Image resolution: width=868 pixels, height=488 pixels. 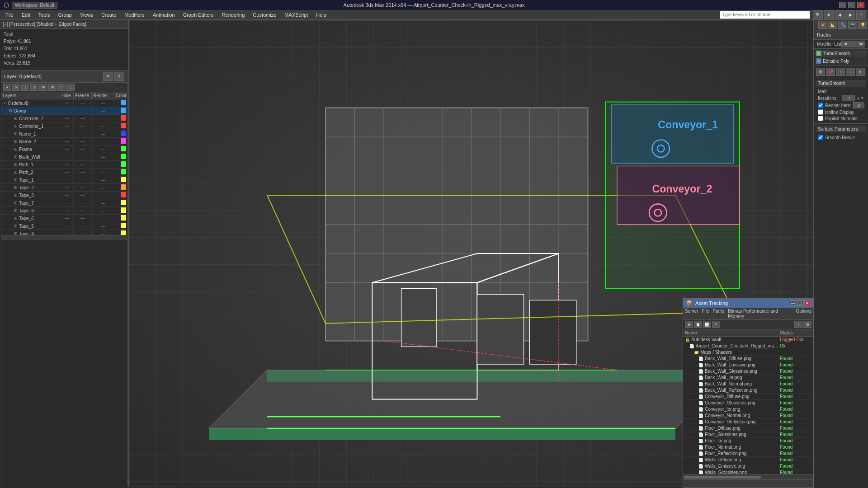 I want to click on at-list-item: 📄Back_Wall_Reflection.png Found, so click(x=748, y=390).